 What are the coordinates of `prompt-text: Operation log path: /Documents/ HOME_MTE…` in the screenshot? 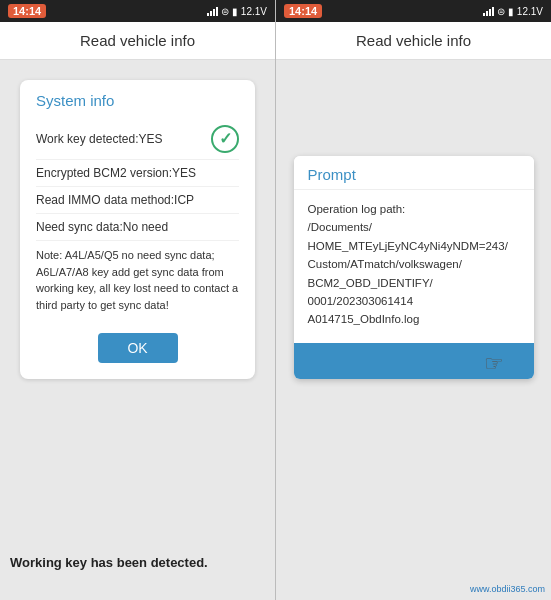 It's located at (414, 264).